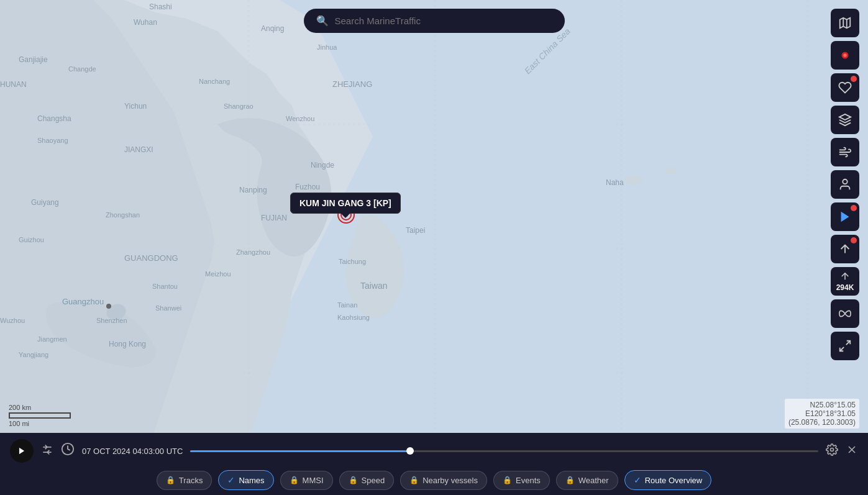  Describe the element at coordinates (410, 451) in the screenshot. I see `timeline-thumb` at that location.